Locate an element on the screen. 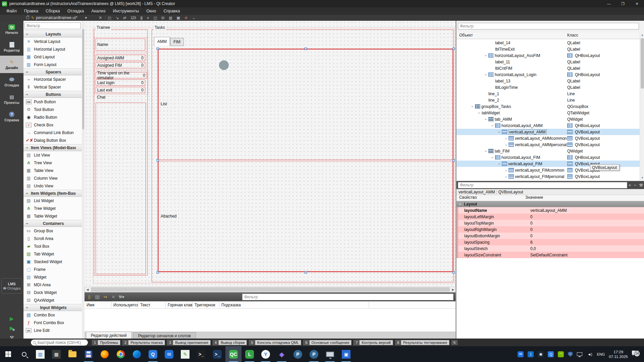 The image size is (644, 362). scroll-up-icon: ▲ is located at coordinates (642, 35).